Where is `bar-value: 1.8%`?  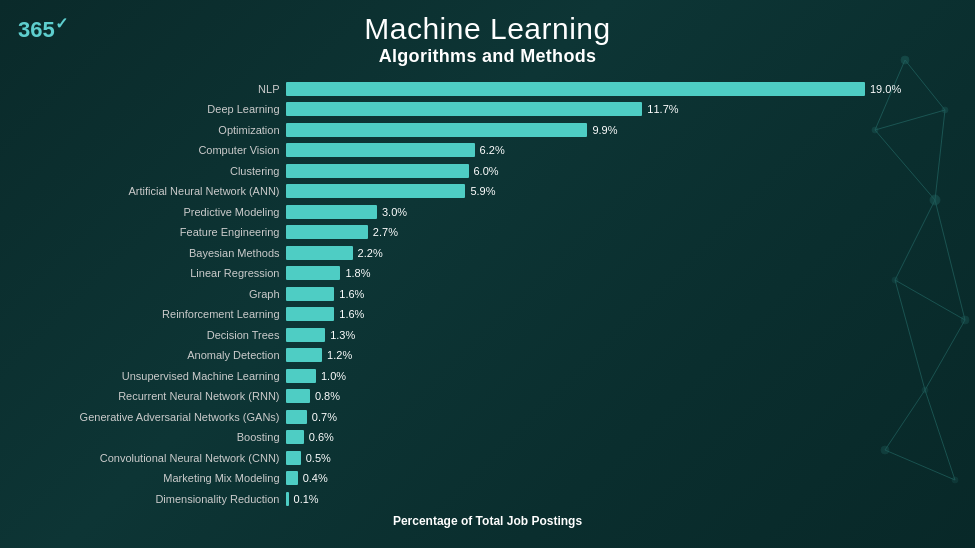
bar-value: 1.8% is located at coordinates (358, 273).